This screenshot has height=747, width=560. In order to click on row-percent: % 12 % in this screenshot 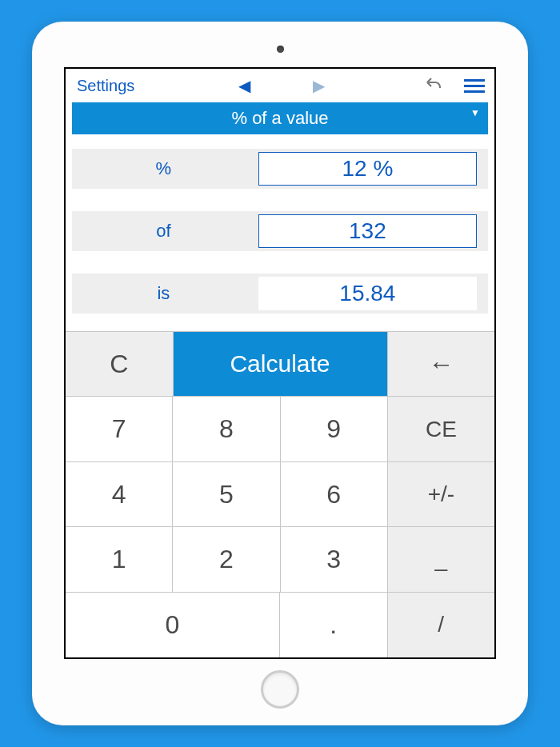, I will do `click(280, 169)`.